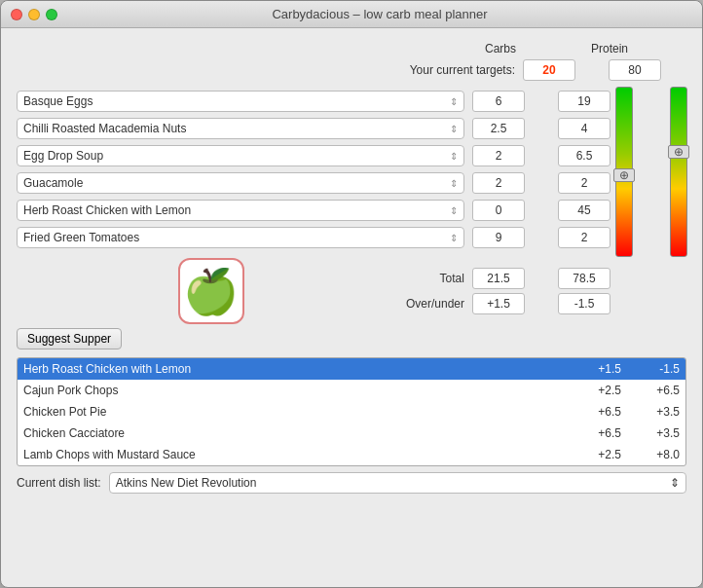 This screenshot has width=703, height=588. What do you see at coordinates (584, 101) in the screenshot?
I see `protein-field-0: 19` at bounding box center [584, 101].